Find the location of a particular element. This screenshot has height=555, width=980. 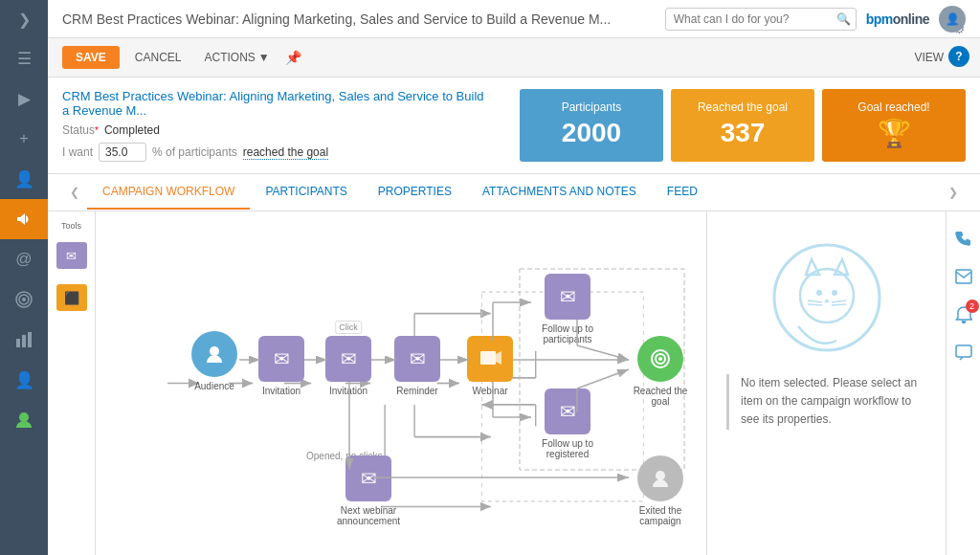

event-tool-icon: ⬛ is located at coordinates (72, 298).